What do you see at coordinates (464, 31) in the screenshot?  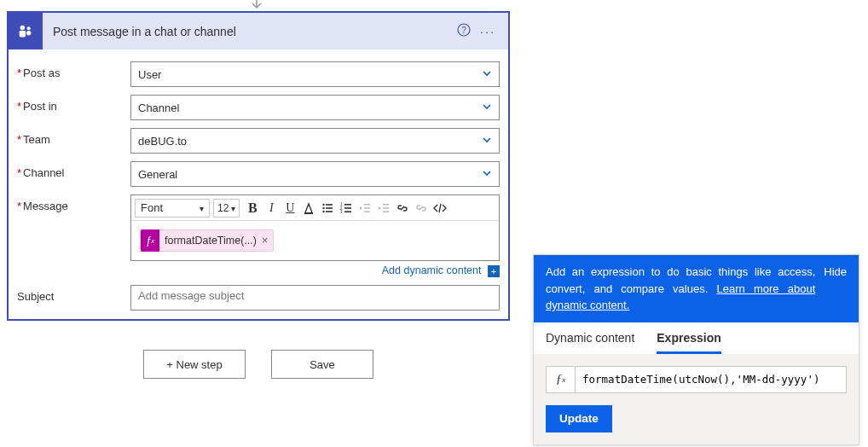 I see `help-icon: ?` at bounding box center [464, 31].